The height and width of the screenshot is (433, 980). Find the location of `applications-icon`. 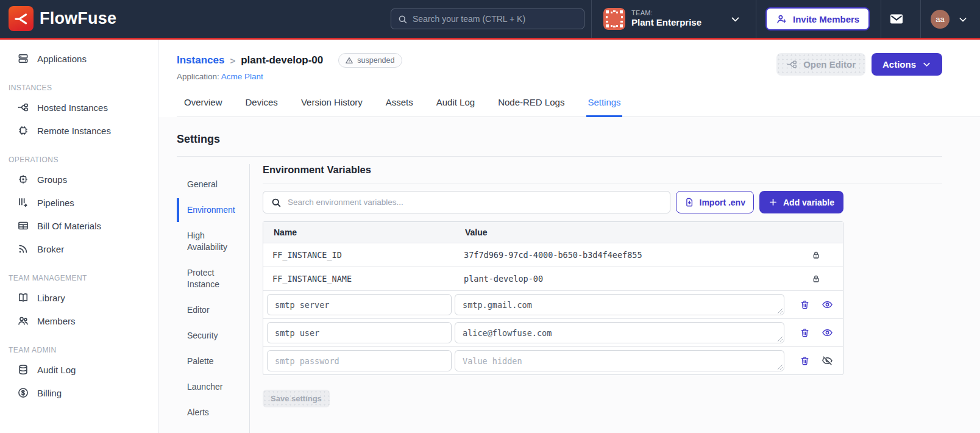

applications-icon is located at coordinates (23, 59).